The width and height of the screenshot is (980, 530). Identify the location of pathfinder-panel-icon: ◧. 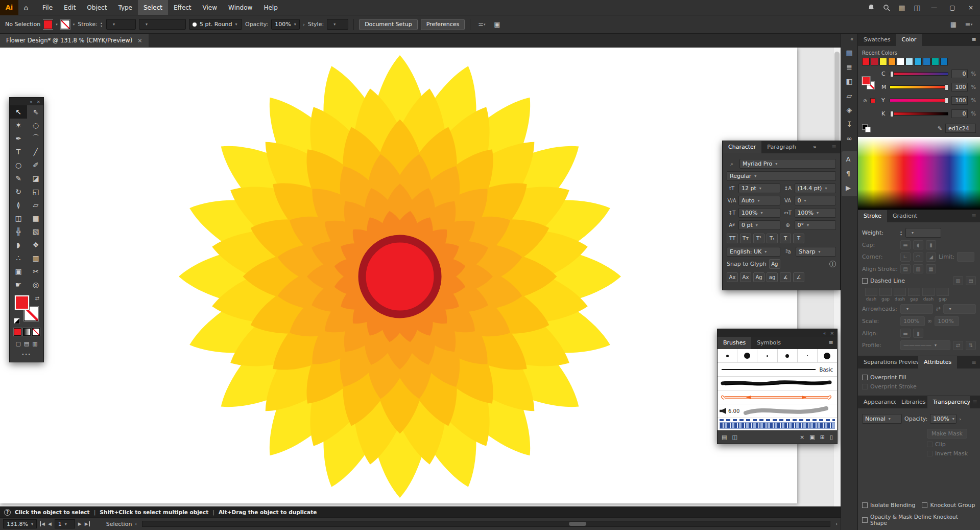
(849, 81).